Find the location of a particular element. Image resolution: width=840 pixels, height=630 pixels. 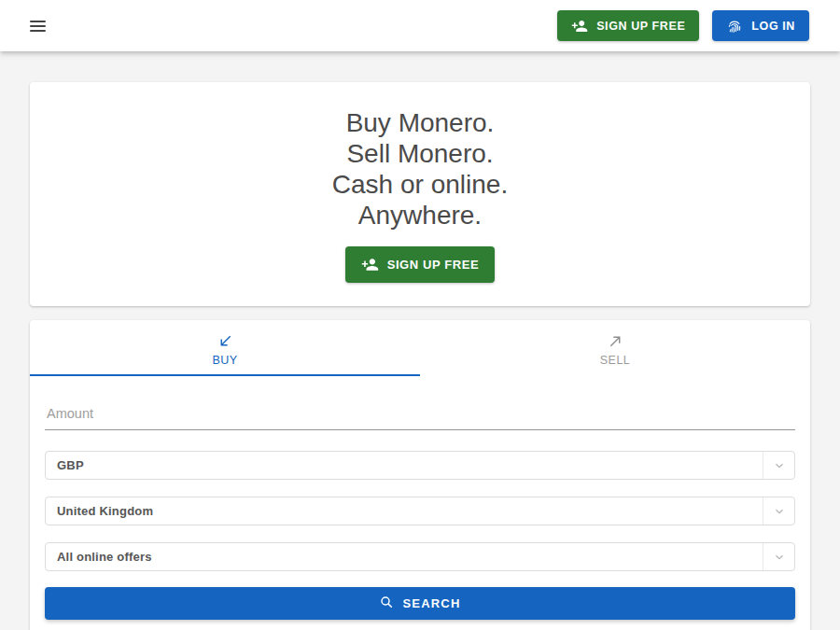

search-button-label: SEARCH is located at coordinates (431, 603).